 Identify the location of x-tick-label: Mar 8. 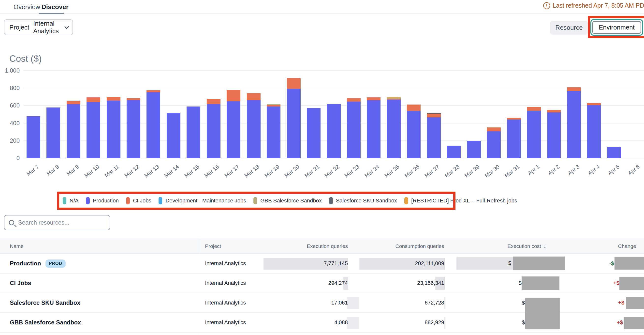
(53, 170).